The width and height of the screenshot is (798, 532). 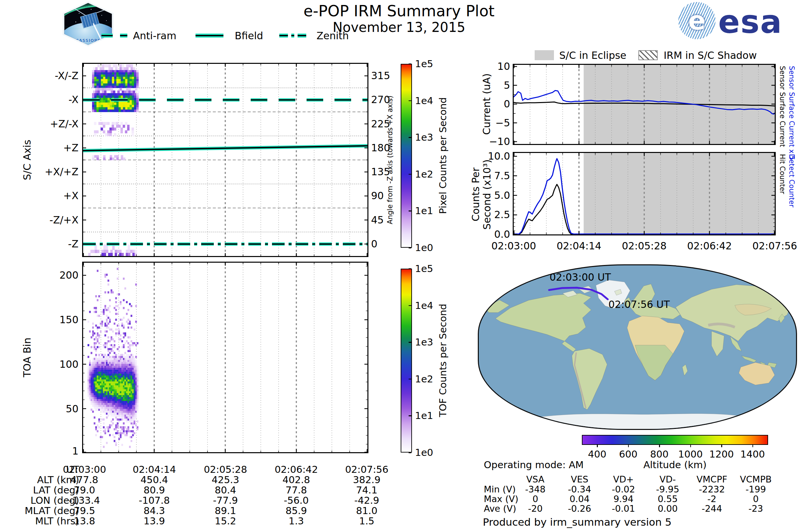 I want to click on tof-cbar-tick-1e4: 1e4, so click(x=424, y=305).